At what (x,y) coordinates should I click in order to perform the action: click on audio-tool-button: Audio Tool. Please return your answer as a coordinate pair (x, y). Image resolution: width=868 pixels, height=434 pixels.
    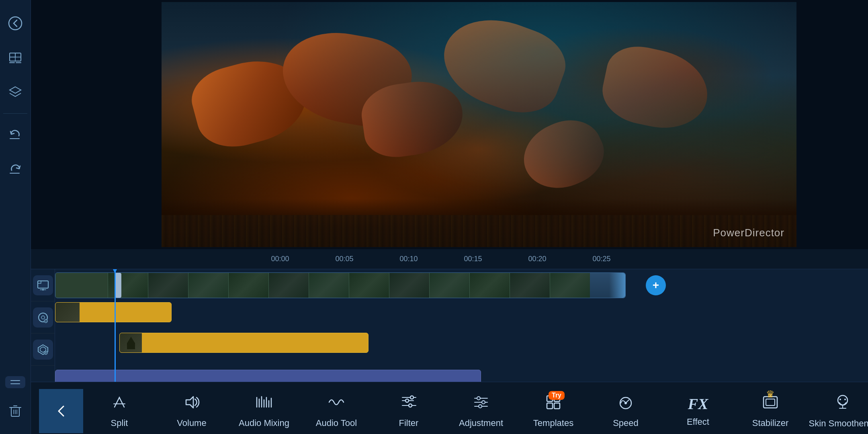
    Looking at the image, I should click on (336, 409).